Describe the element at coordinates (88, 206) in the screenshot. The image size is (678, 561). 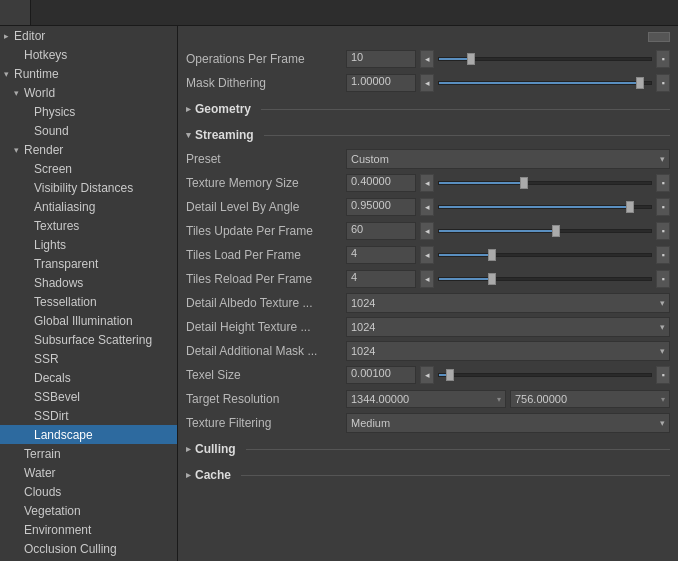
I see `sidebar-item-antialiasing: Antialiasing` at that location.